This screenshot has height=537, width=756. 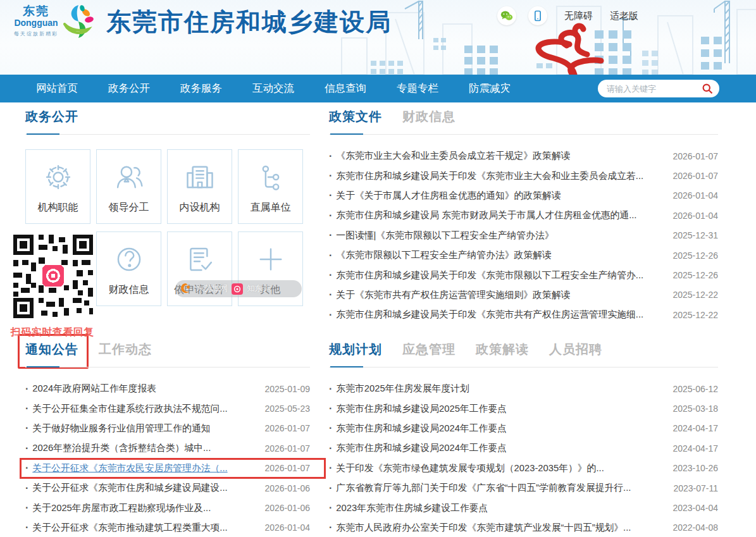 What do you see at coordinates (524, 235) in the screenshot?
I see `list-item: · 一图读懂|《东莞市限额以下工程安全生产纳管办法》 2025-12-31` at bounding box center [524, 235].